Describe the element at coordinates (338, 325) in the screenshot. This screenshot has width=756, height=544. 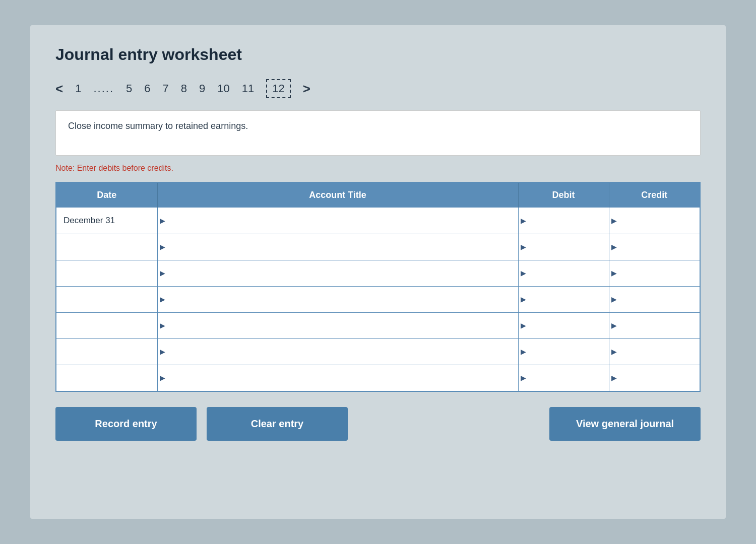
I see `account-cell-4: ▶` at that location.